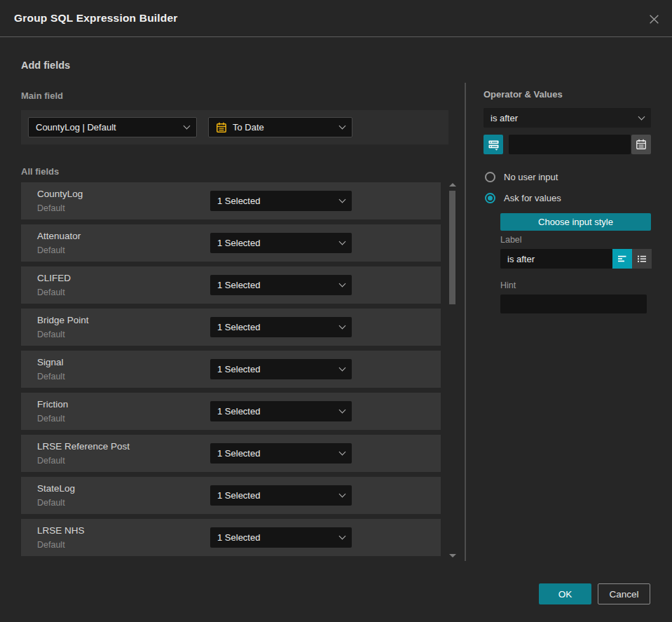  Describe the element at coordinates (521, 177) in the screenshot. I see `radio-no-user-input: No user input` at that location.